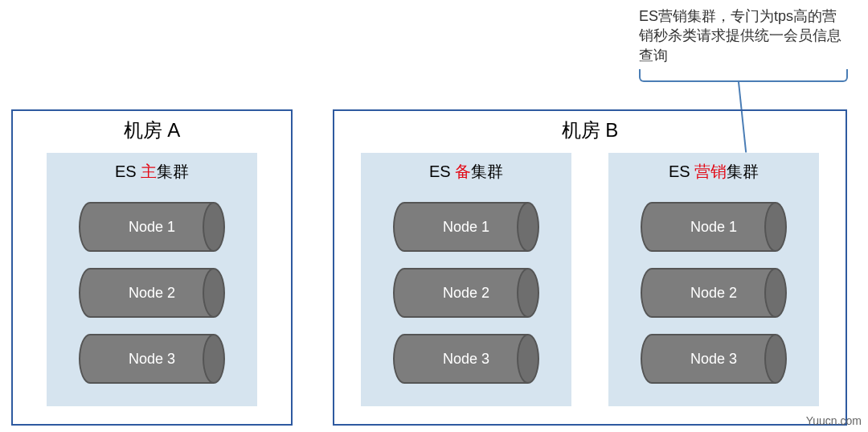  What do you see at coordinates (149, 171) in the screenshot?
I see `cluster-highlight: 主` at bounding box center [149, 171].